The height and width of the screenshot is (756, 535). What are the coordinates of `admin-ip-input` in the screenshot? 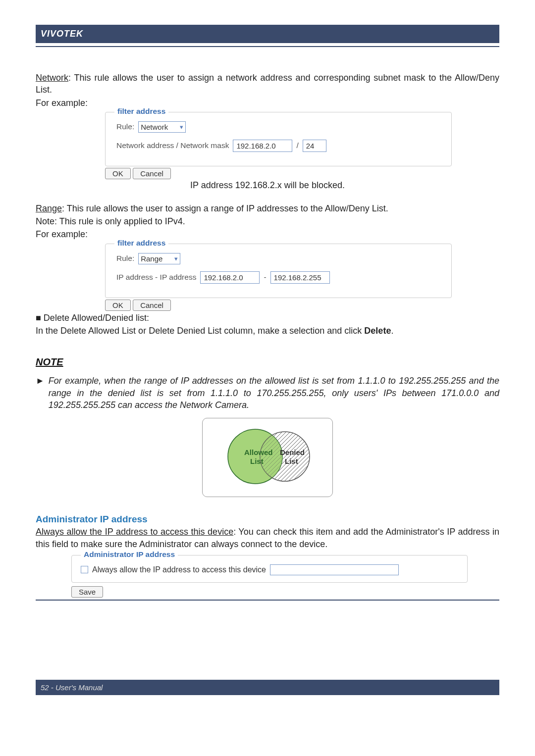 It's located at (334, 570).